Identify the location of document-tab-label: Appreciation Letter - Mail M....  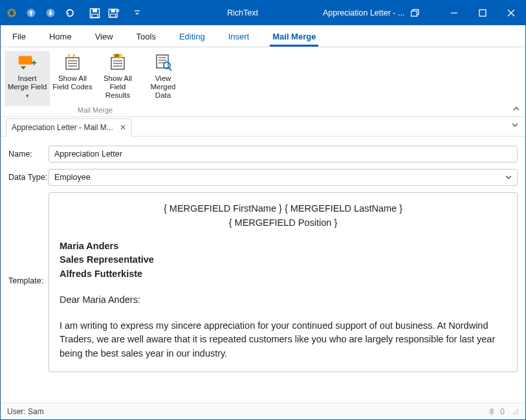
(62, 127).